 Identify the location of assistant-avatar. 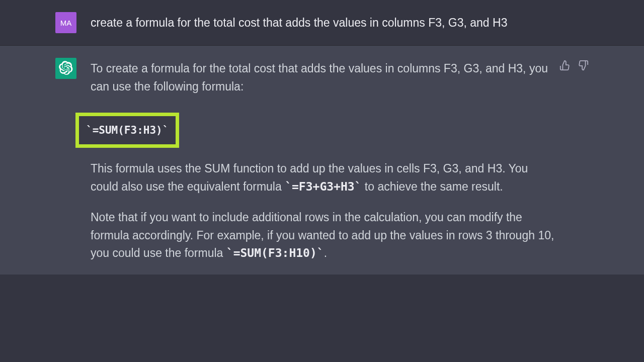
(66, 68).